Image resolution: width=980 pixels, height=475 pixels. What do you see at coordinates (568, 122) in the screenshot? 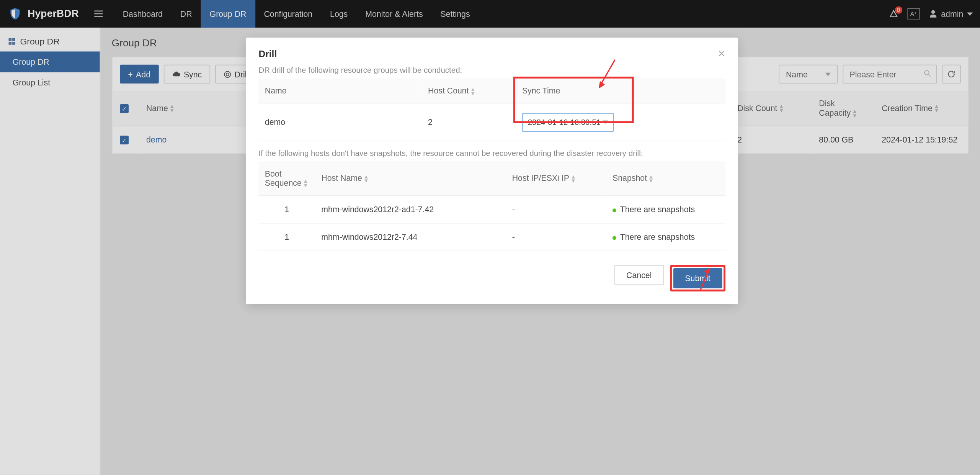
I see `sync-time-select: 2024-01-12 16:00:51` at bounding box center [568, 122].